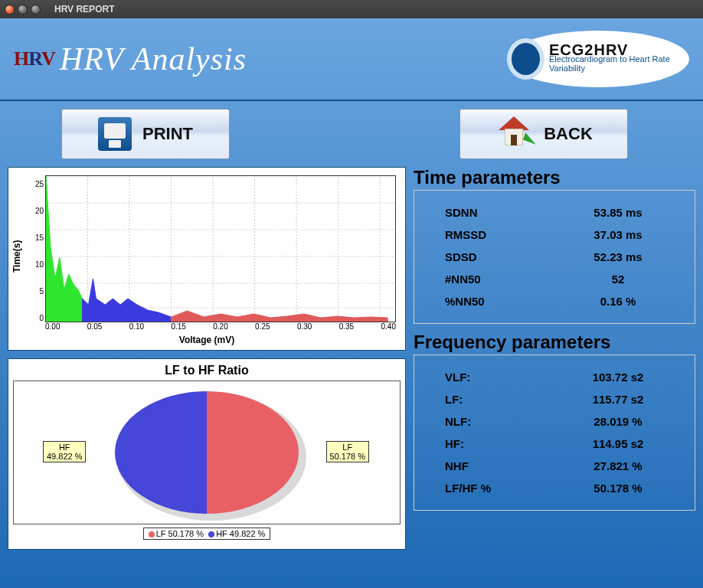  I want to click on freq-params-title: Frequency parameters, so click(554, 342).